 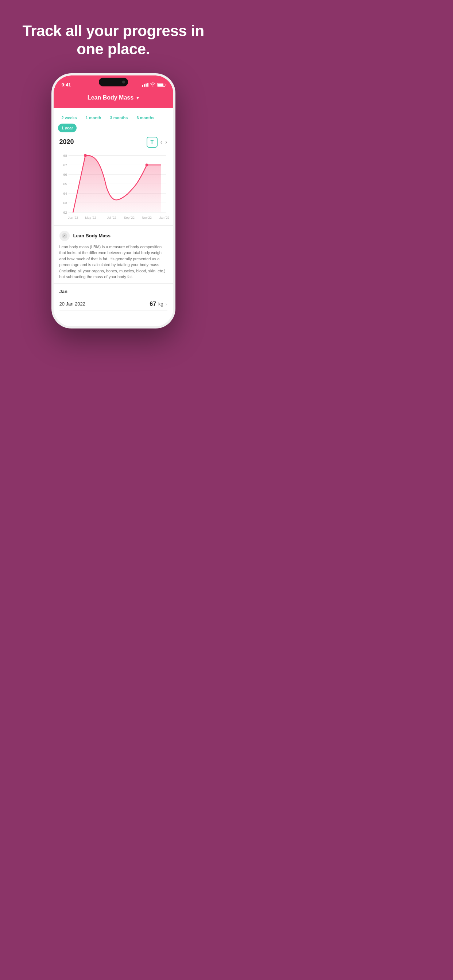 I want to click on data-unit: kg, so click(x=161, y=304).